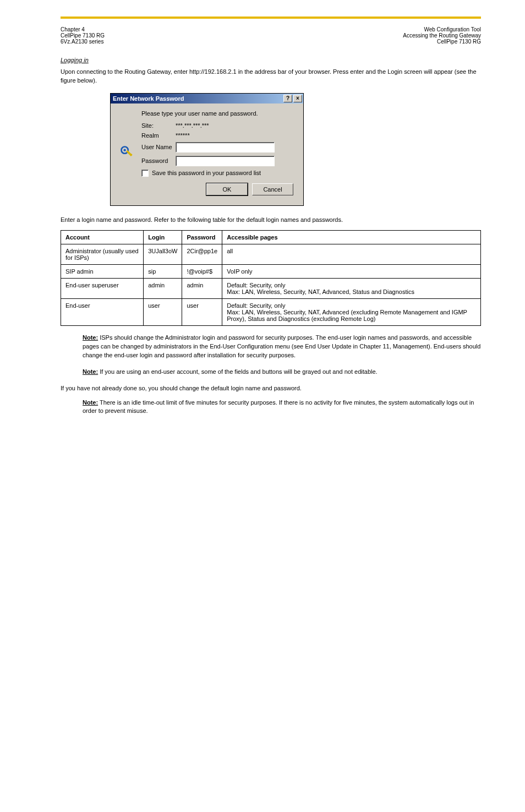 Image resolution: width=525 pixels, height=812 pixels. Describe the element at coordinates (145, 173) in the screenshot. I see `save-password-checkbox` at that location.